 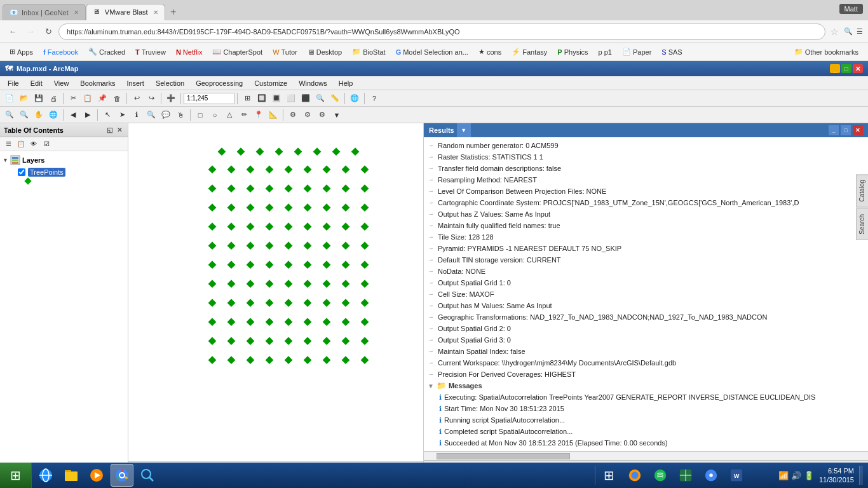 I want to click on toc-list-view: ☰, so click(x=8, y=144).